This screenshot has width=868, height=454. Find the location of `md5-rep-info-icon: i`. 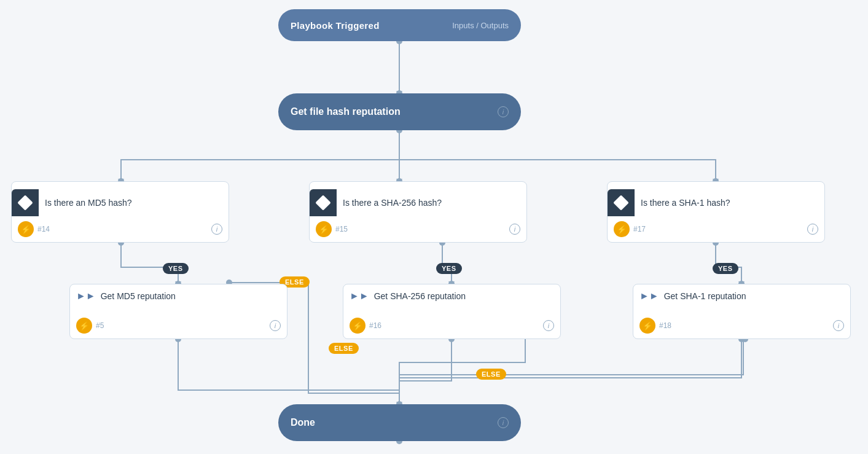

md5-rep-info-icon: i is located at coordinates (275, 326).